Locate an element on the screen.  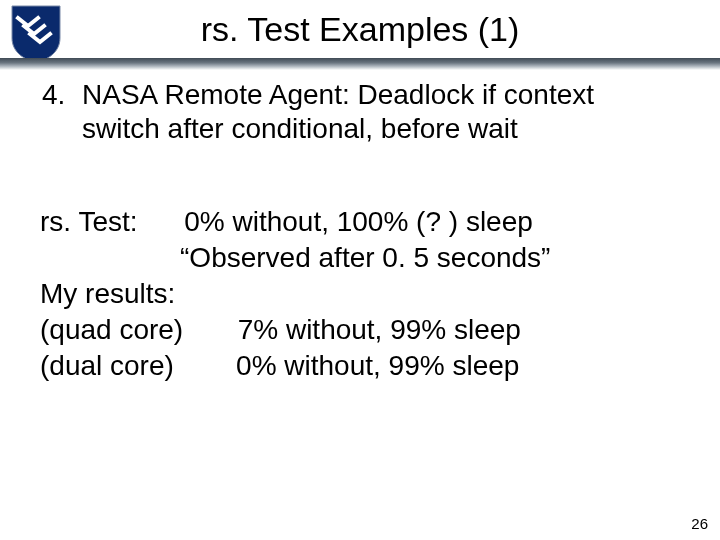
rstest-row-1: rs. Test: 0% without, 100% (? ) sleep is located at coordinates (380, 222).